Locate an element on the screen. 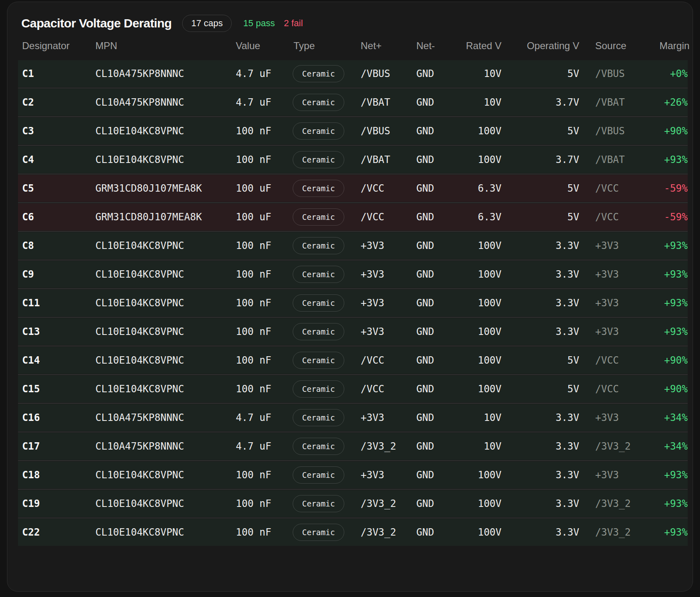 This screenshot has height=597, width=700. cell-designator: C14 is located at coordinates (55, 360).